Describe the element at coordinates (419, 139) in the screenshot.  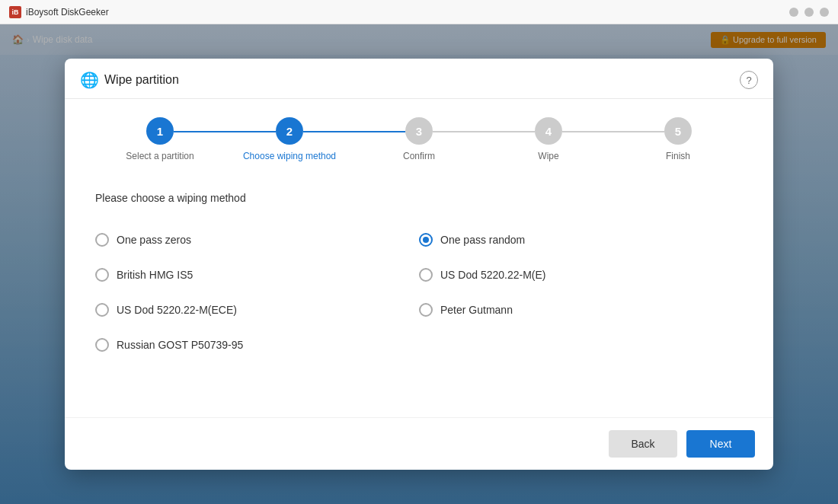
I see `step-2: 3Confirm` at that location.